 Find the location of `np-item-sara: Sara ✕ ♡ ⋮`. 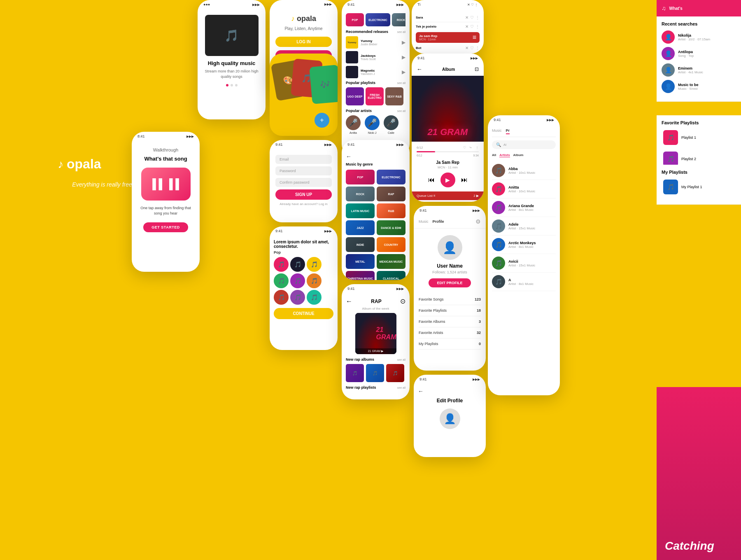

np-item-sara: Sara ✕ ♡ ⋮ is located at coordinates (448, 18).